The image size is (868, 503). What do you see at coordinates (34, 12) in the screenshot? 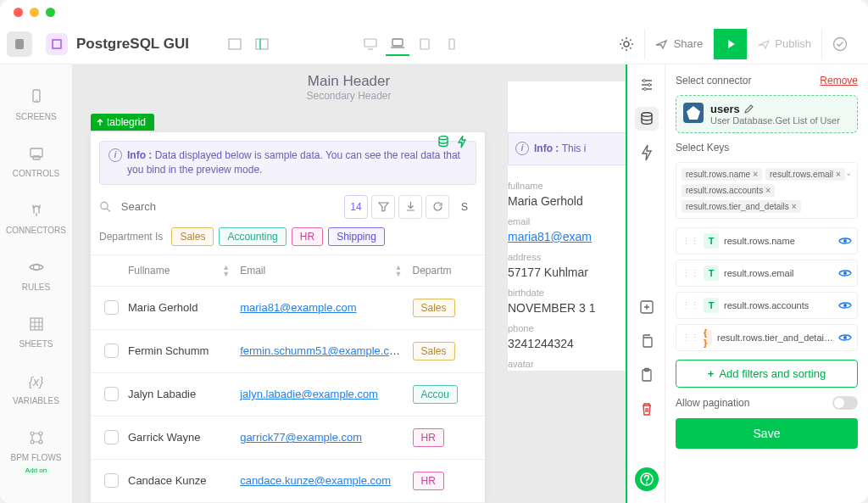
I see `window-minimize-dot` at bounding box center [34, 12].